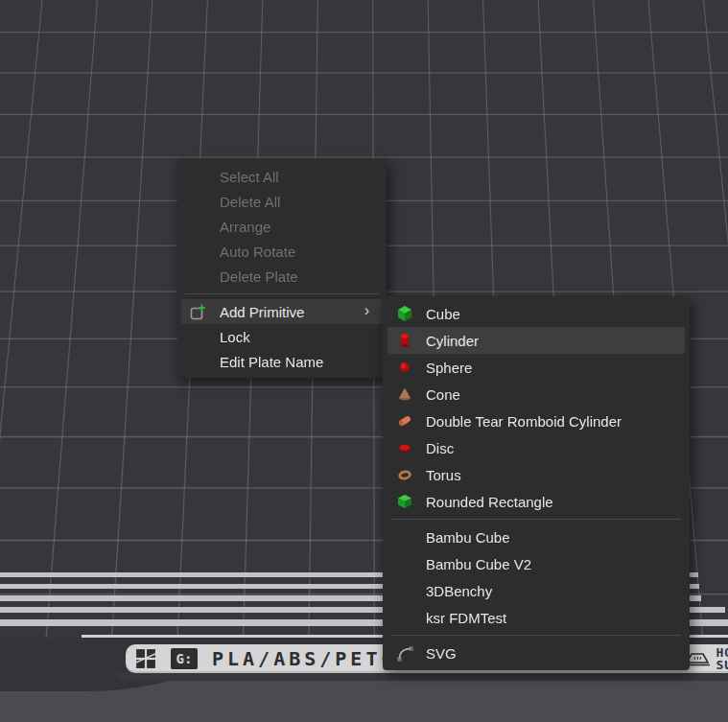 Image resolution: width=728 pixels, height=722 pixels. What do you see at coordinates (146, 659) in the screenshot?
I see `plate-logo-icon` at bounding box center [146, 659].